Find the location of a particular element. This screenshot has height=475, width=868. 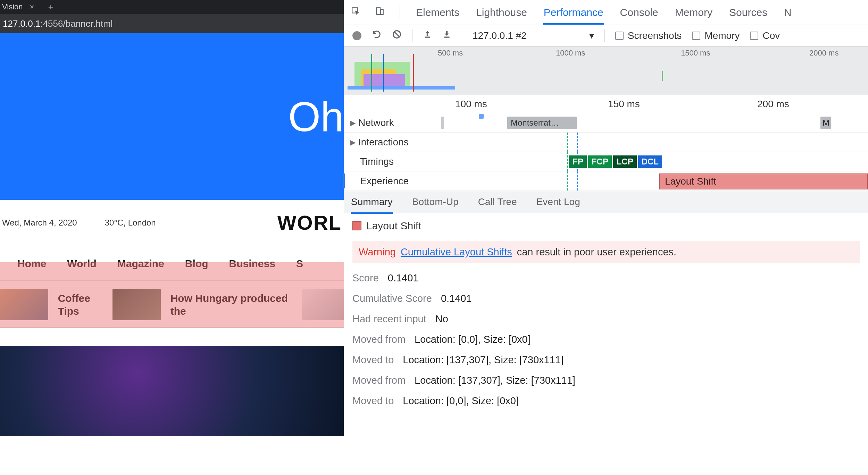

subtab-bottom-up: Bottom-Up is located at coordinates (435, 202).